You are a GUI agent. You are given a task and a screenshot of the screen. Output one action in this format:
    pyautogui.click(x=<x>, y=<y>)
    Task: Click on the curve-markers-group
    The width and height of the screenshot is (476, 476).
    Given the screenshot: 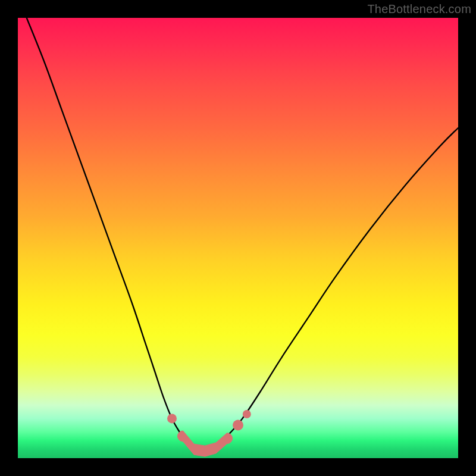 What is the action you would take?
    pyautogui.click(x=209, y=433)
    